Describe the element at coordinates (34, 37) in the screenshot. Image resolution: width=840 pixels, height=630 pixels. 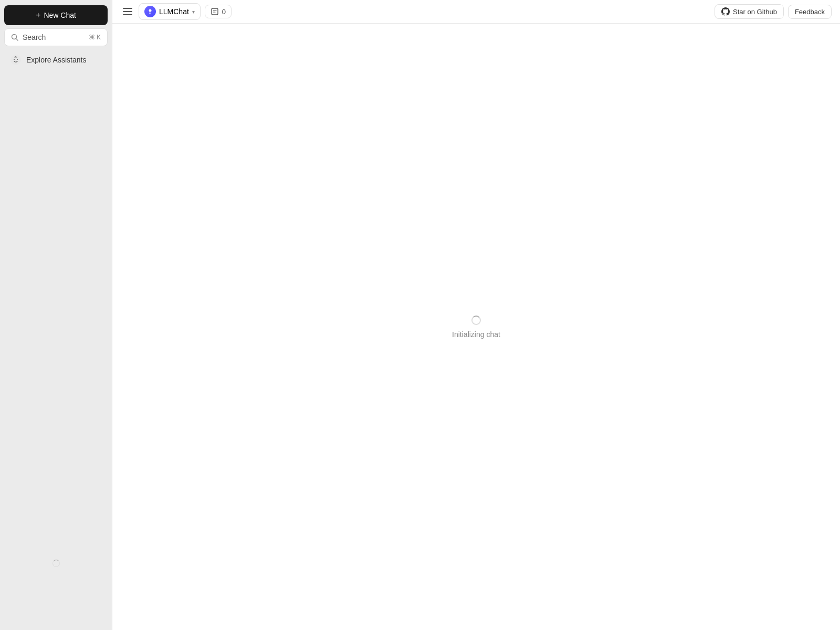
I see `search-label: Search` at that location.